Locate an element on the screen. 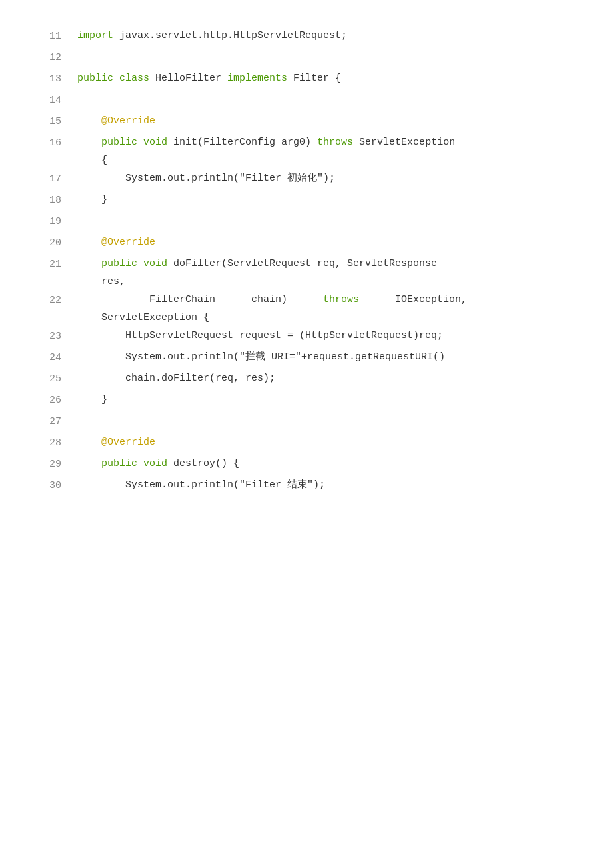 Image resolution: width=613 pixels, height=868 pixels. code-line: 24 System.out.println("拦截 URI="+request.… is located at coordinates (306, 359).